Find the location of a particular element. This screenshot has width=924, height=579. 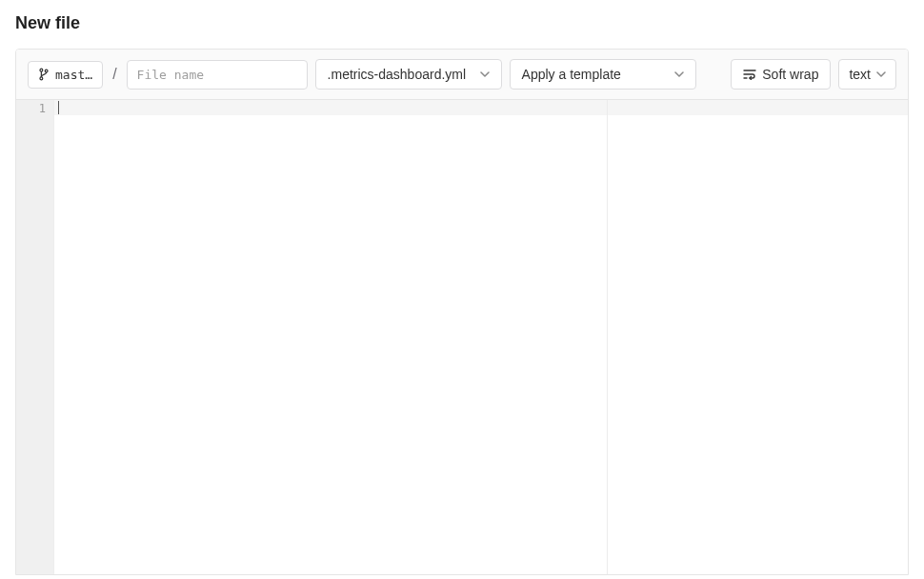

syntax-mode-dropdown: text is located at coordinates (867, 74).